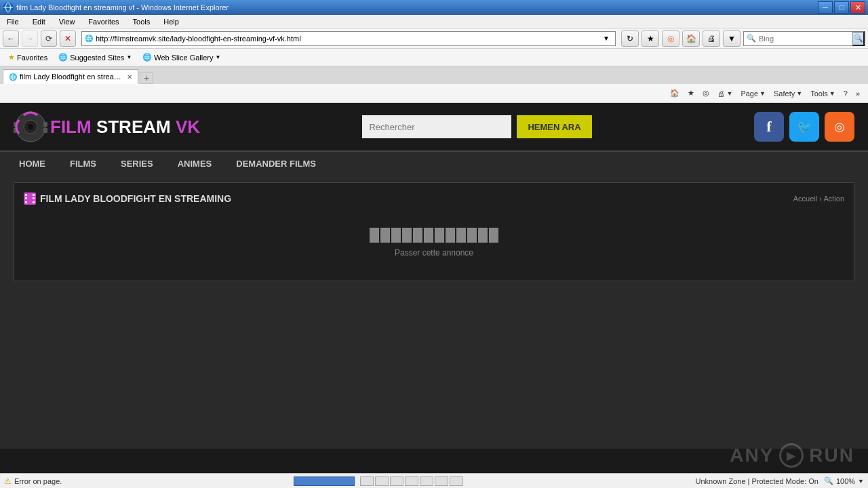  What do you see at coordinates (39, 22) in the screenshot?
I see `menu-edit: Edit` at bounding box center [39, 22].